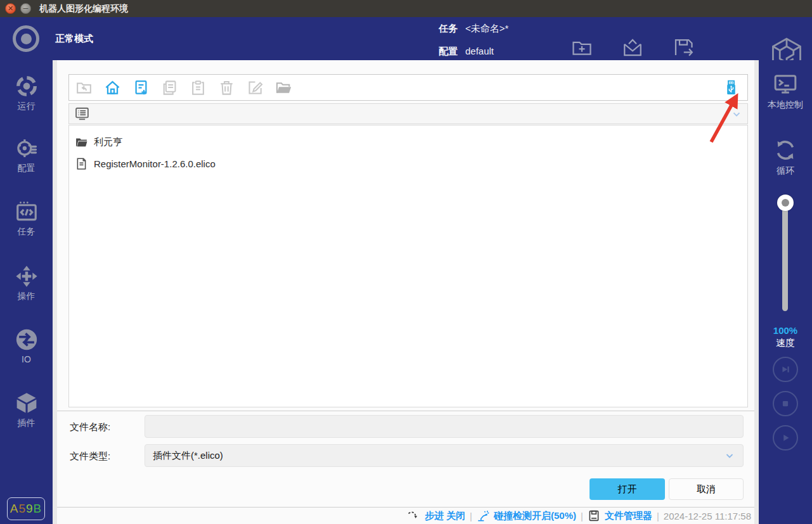  What do you see at coordinates (27, 155) in the screenshot?
I see `sidebar-item-config: 配置` at bounding box center [27, 155].